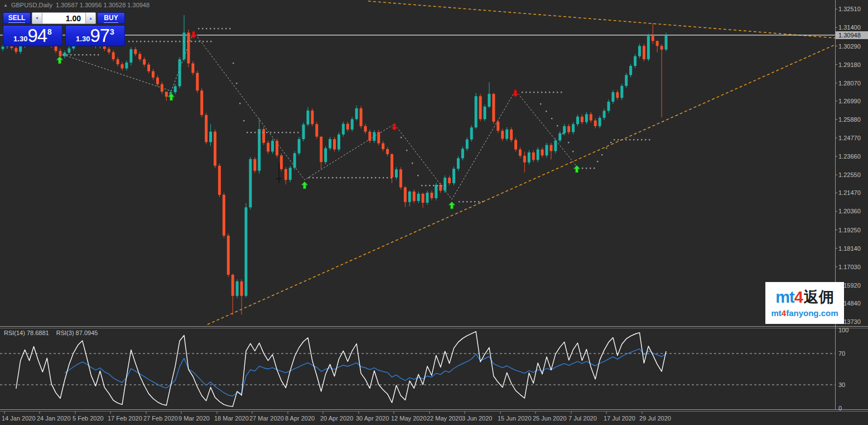  I want to click on sell-point: 8, so click(50, 32).